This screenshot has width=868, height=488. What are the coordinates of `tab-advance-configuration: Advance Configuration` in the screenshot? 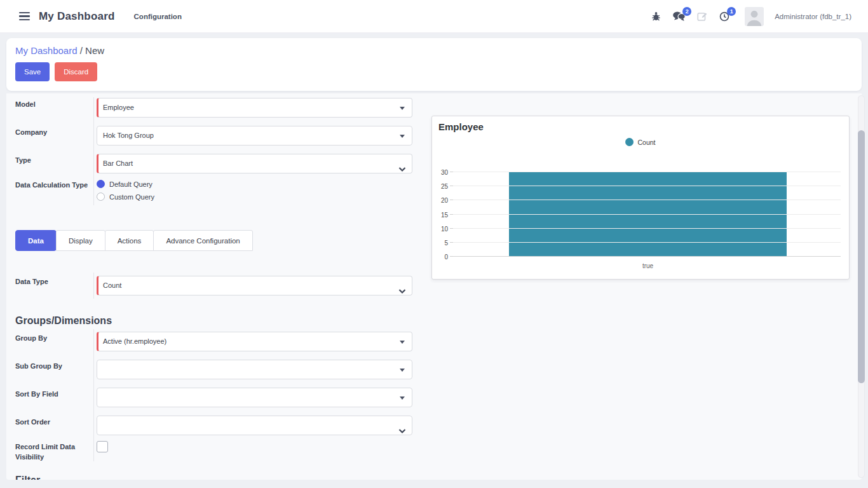 It's located at (203, 240).